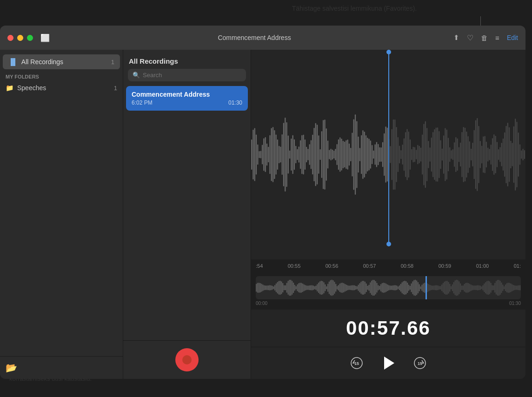 This screenshot has height=397, width=532. Describe the element at coordinates (235, 103) in the screenshot. I see `recording-duration: 01:30` at that location.